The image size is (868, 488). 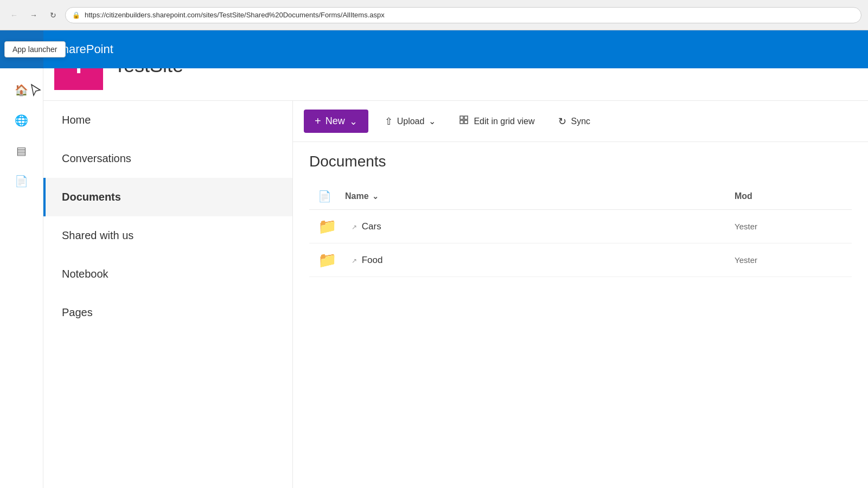 What do you see at coordinates (76, 15) in the screenshot?
I see `lock-icon: 🔒` at bounding box center [76, 15].